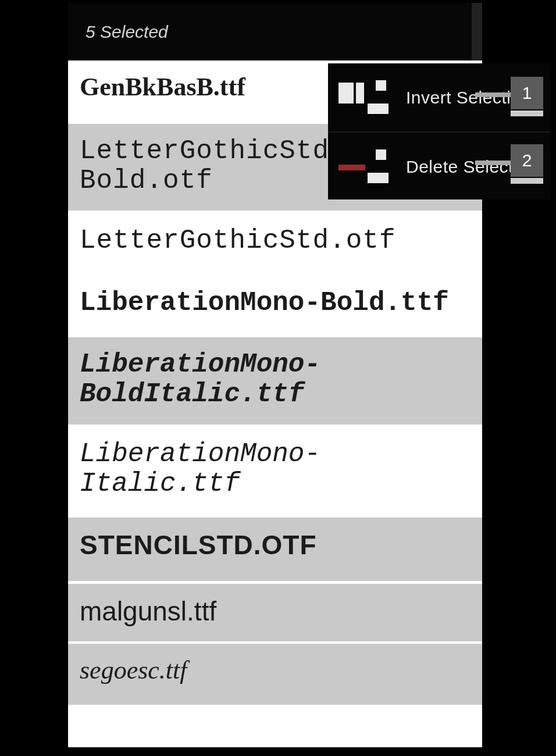 The image size is (556, 756). What do you see at coordinates (275, 727) in the screenshot?
I see `font-row-empty` at bounding box center [275, 727].